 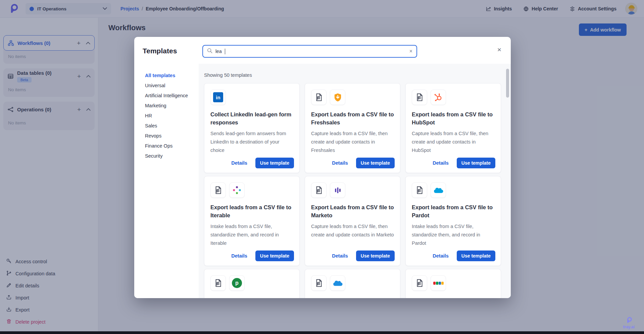 I want to click on category-sales: Sales, so click(x=166, y=126).